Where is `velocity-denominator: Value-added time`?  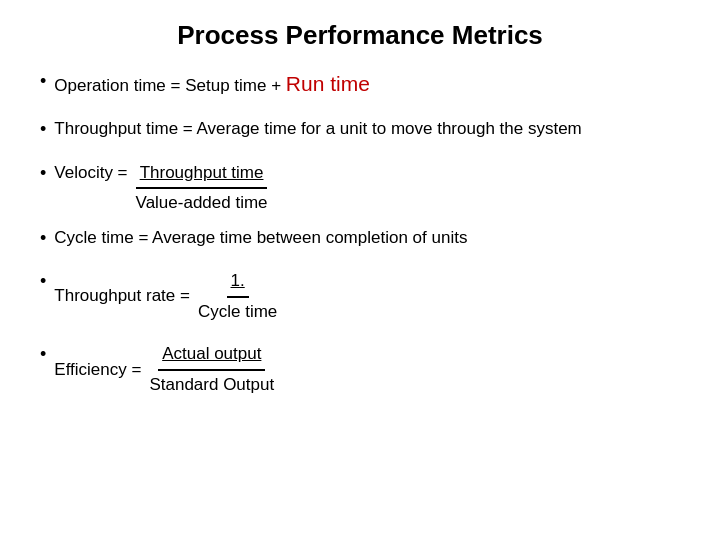
velocity-denominator: Value-added time is located at coordinates (202, 202).